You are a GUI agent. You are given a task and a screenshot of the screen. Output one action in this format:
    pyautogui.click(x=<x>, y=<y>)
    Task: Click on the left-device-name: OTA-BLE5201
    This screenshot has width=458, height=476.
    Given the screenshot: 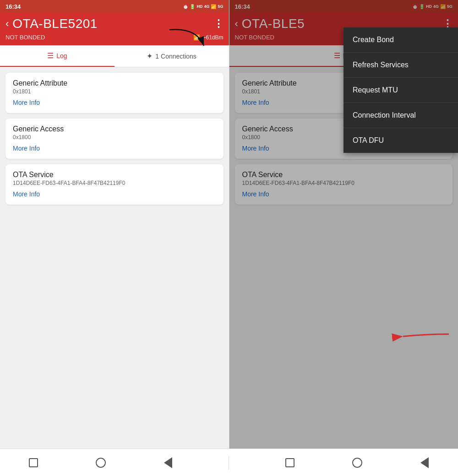 What is the action you would take?
    pyautogui.click(x=113, y=24)
    